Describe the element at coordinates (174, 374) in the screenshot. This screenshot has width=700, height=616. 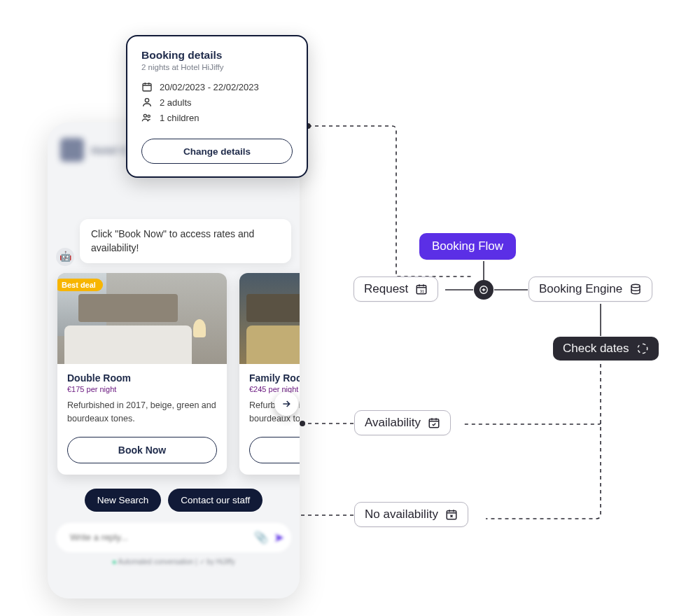
I see `room-carousel: Best deal Double Room €175 per night Ref…` at that location.